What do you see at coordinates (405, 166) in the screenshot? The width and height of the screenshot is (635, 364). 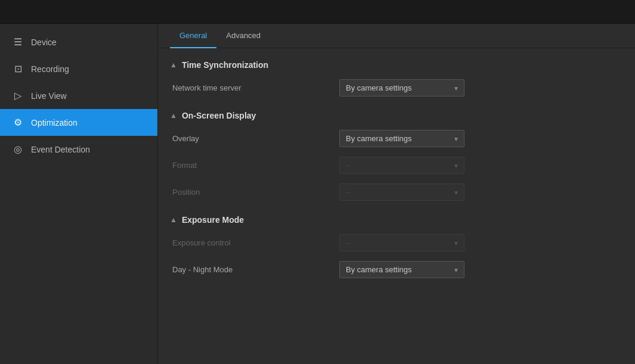 I see `field-control-format: --` at bounding box center [405, 166].